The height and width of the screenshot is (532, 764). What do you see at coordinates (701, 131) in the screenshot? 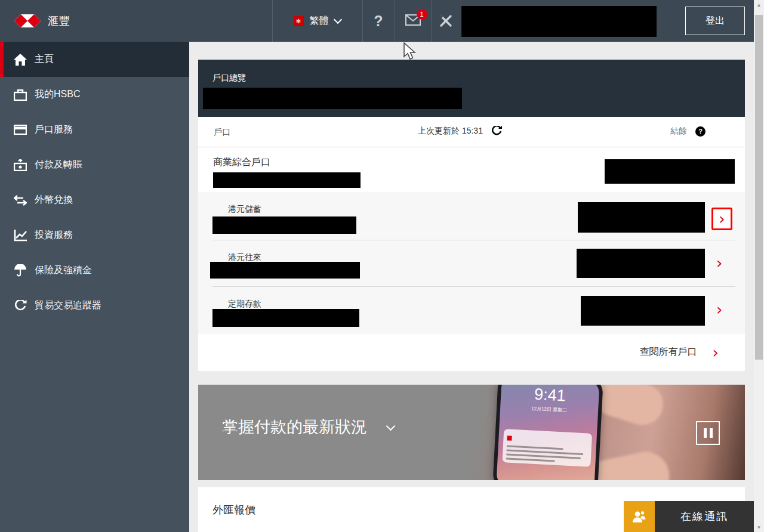
I see `balance-help-icon: ?` at bounding box center [701, 131].